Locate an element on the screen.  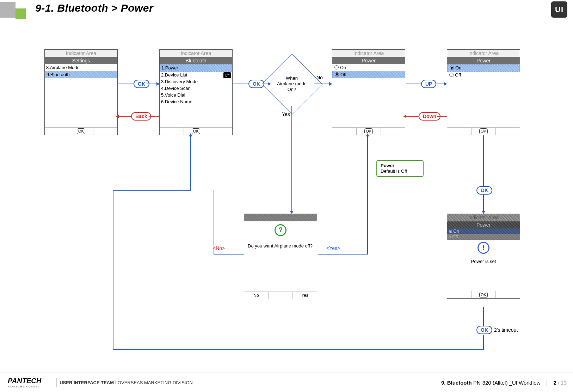
ui-badge-icon: UI is located at coordinates (559, 10).